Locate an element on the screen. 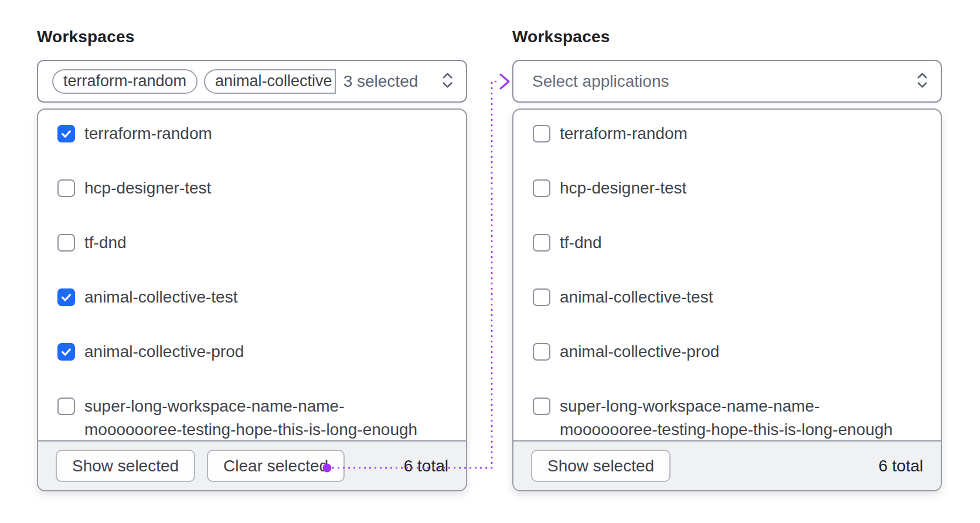 This screenshot has height=523, width=980. selected-tag-label: terraform-random is located at coordinates (125, 81).